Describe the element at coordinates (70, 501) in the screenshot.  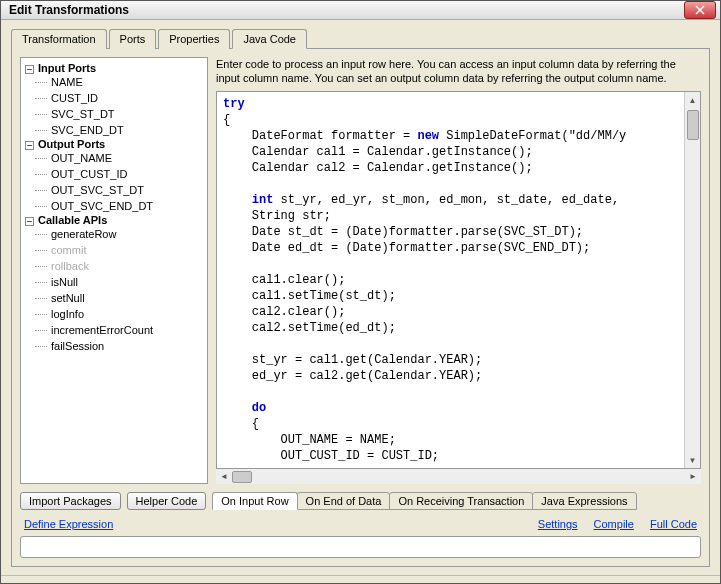
I see `import-packages-button: Import Packages` at that location.